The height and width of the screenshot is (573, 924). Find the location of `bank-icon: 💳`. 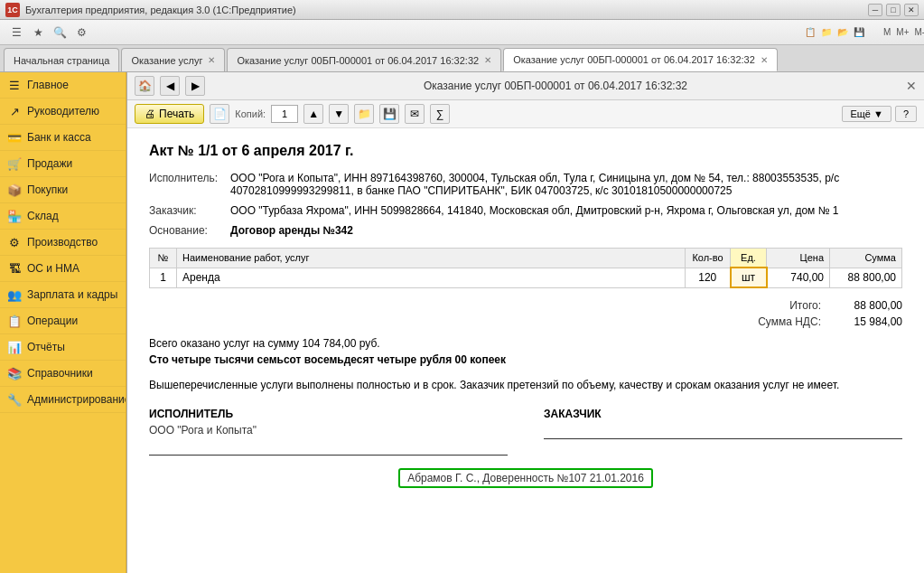

bank-icon: 💳 is located at coordinates (14, 137).